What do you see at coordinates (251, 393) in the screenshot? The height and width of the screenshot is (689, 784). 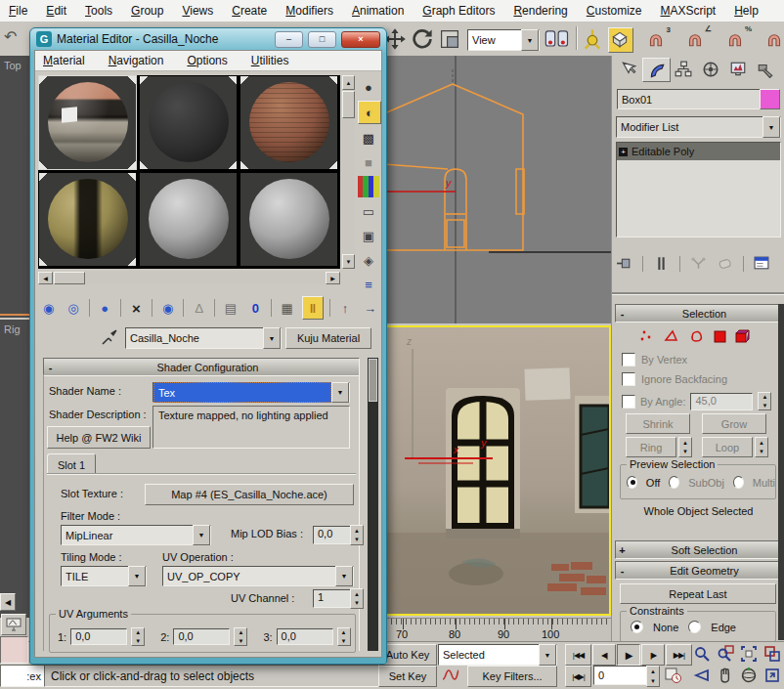 I see `shader-name-dropdown: Tex ▼` at bounding box center [251, 393].